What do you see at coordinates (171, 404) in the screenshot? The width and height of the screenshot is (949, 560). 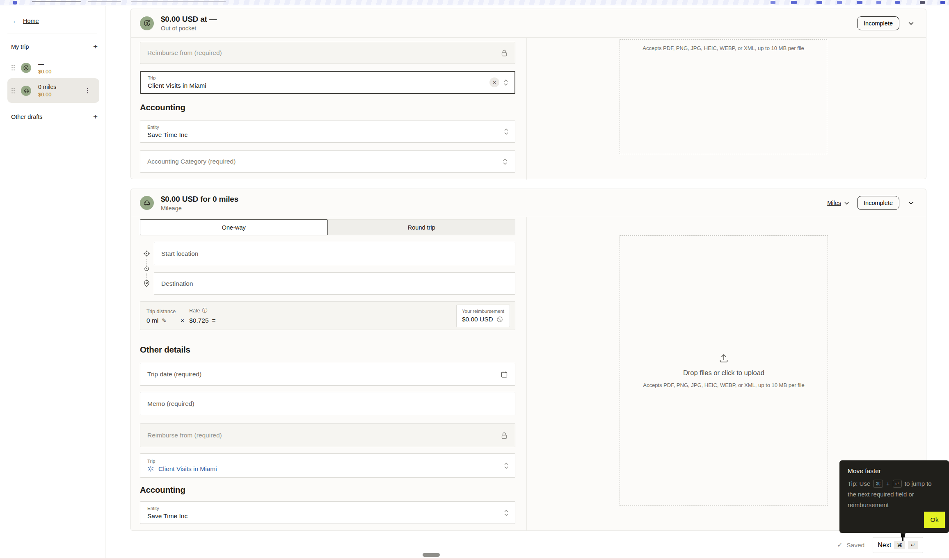 I see `field-placeholder: Memo (required)` at bounding box center [171, 404].